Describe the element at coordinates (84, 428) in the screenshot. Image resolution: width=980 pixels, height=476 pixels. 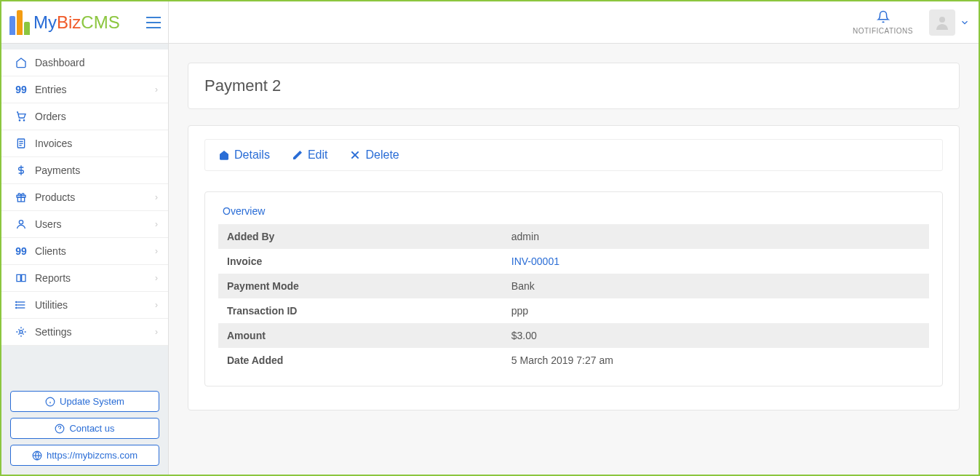
I see `contact-us-button: Contact us` at that location.